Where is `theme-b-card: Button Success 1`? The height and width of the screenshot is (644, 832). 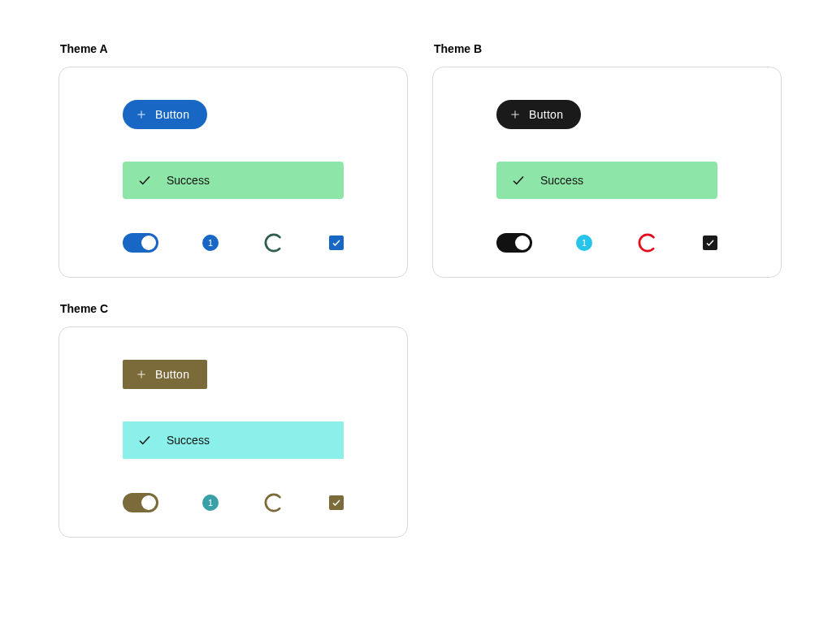
theme-b-card: Button Success 1 is located at coordinates (607, 172).